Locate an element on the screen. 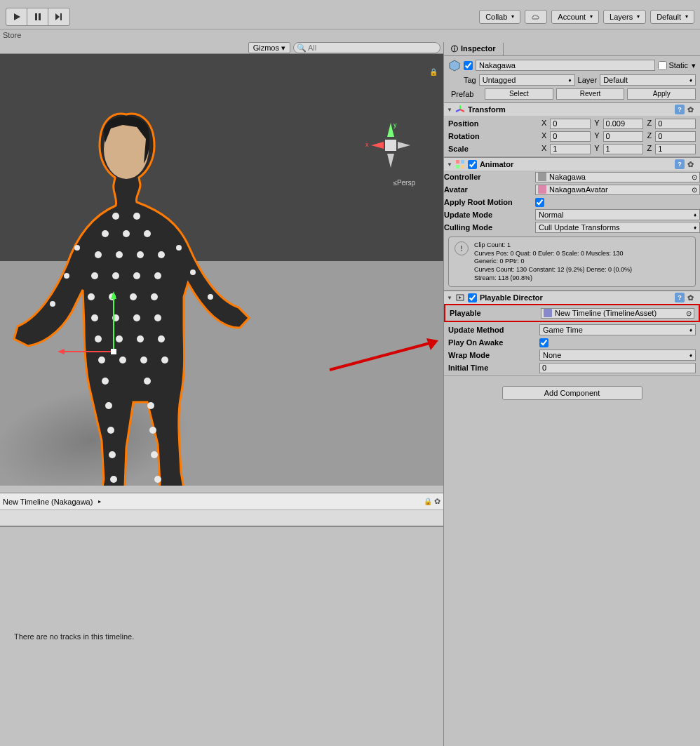  move-gizmo is located at coordinates (100, 331).